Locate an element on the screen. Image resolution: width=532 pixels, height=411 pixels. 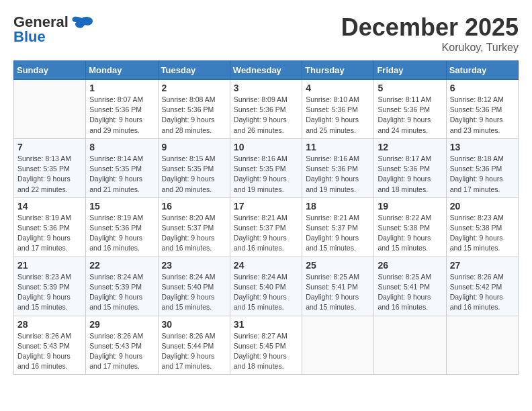
calendar-cell: 9Sunrise: 8:15 AMSunset: 5:35 PMDaylight… is located at coordinates (193, 168).